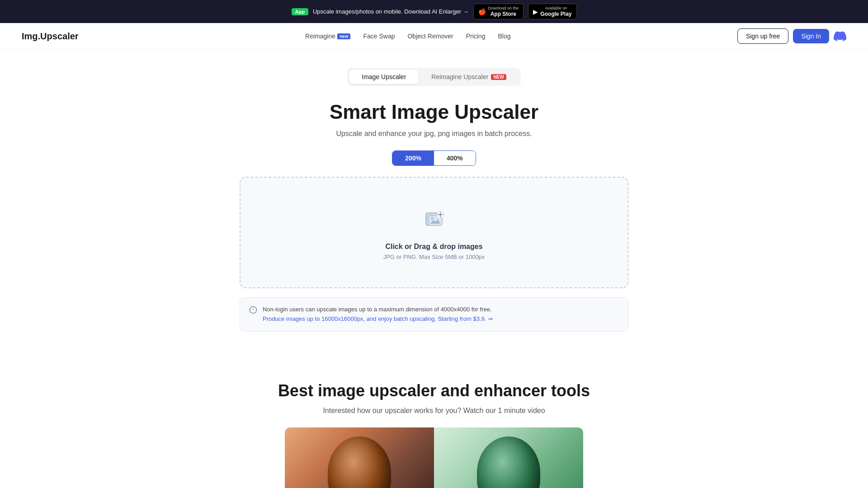  I want to click on googleplay-label: Available on, so click(556, 8).